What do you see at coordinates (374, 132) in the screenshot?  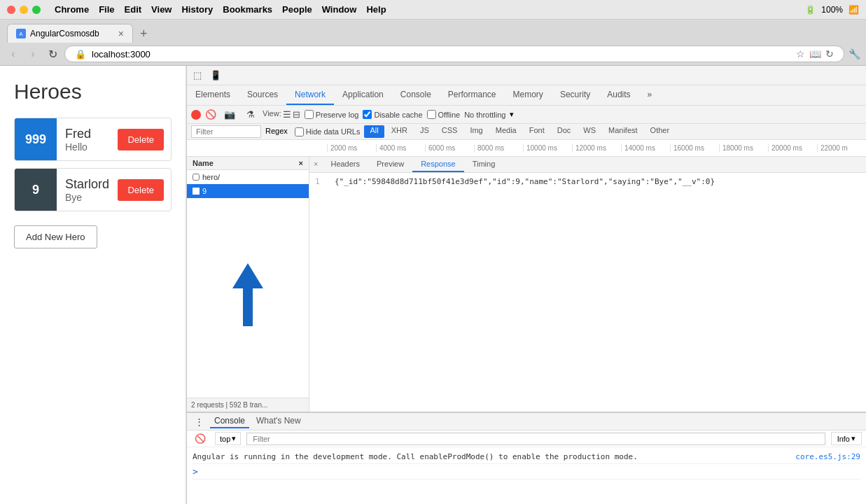 I see `filter-all: All` at bounding box center [374, 132].